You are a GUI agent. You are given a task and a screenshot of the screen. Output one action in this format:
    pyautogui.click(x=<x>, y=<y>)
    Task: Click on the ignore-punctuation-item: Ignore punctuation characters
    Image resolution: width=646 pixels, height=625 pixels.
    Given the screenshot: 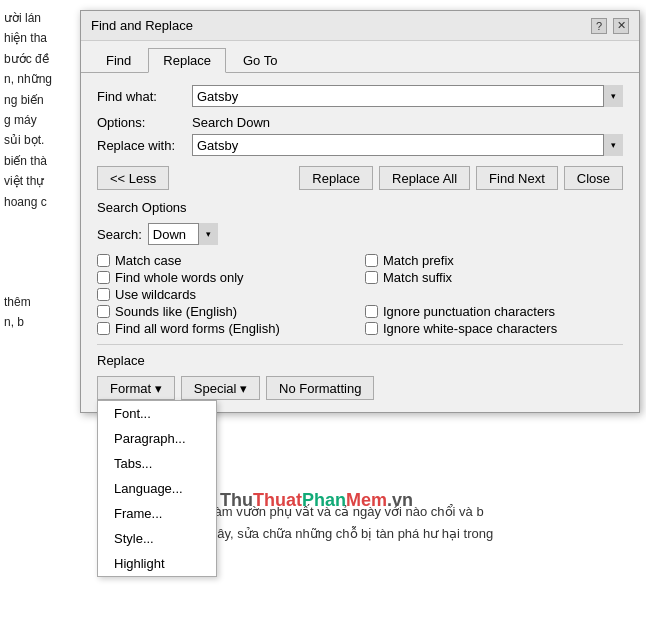 What is the action you would take?
    pyautogui.click(x=494, y=312)
    